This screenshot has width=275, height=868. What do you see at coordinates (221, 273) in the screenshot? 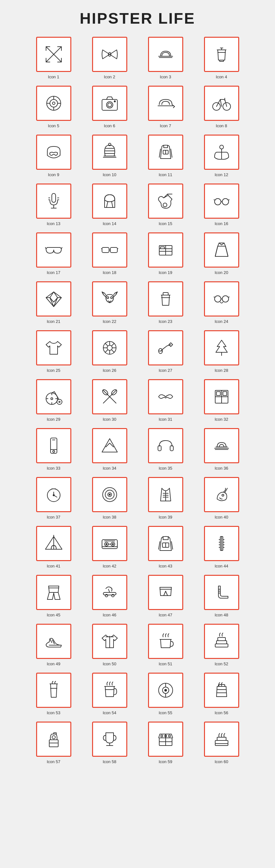
I see `icon-label-20: Icon 20` at bounding box center [221, 273].